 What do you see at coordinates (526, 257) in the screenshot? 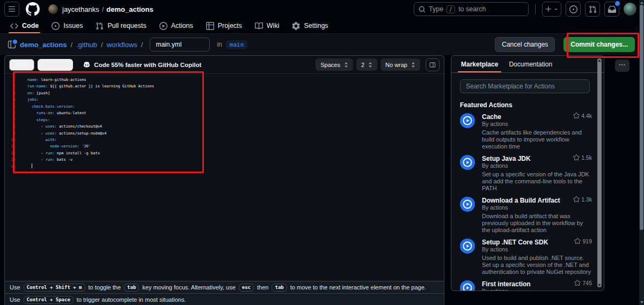
I see `marketplace-action-item: Setup .NET Core SDK919By actionsUsed to …` at bounding box center [526, 257].